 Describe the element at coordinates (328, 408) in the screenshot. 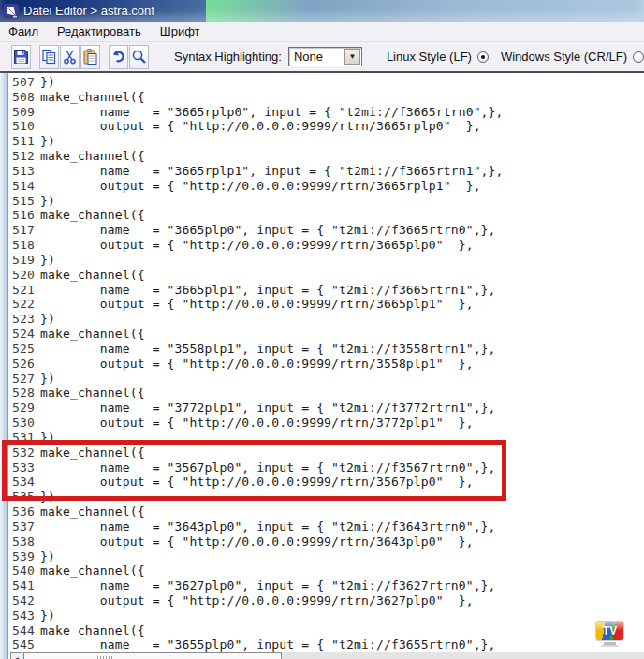

I see `code-line: 529 name = "3772plp1", input = { "t2mi:/…` at that location.